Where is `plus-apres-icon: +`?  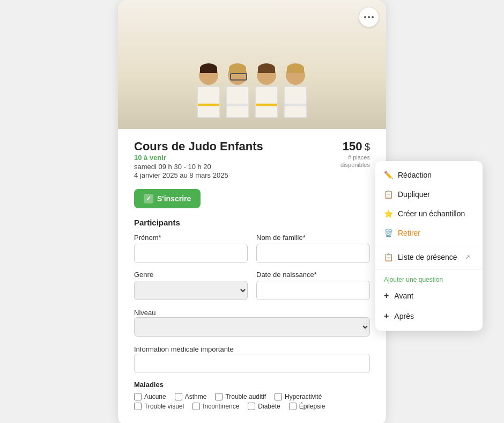
plus-apres-icon: + is located at coordinates (386, 316).